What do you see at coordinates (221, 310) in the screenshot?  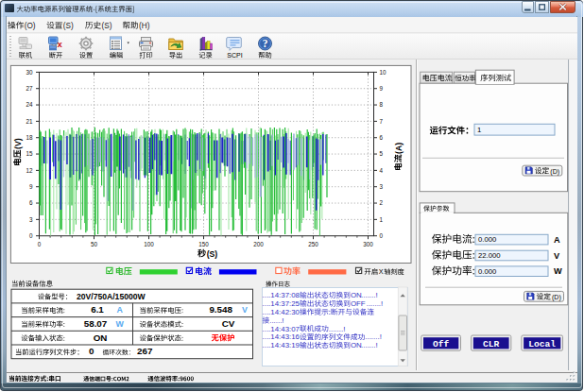 I see `svg-text: 9.548` at bounding box center [221, 310].